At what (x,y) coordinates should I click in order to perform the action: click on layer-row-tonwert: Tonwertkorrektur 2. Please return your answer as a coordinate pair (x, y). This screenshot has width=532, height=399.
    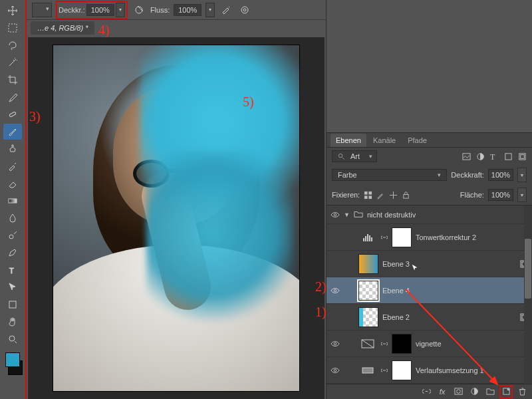
    Looking at the image, I should click on (430, 237).